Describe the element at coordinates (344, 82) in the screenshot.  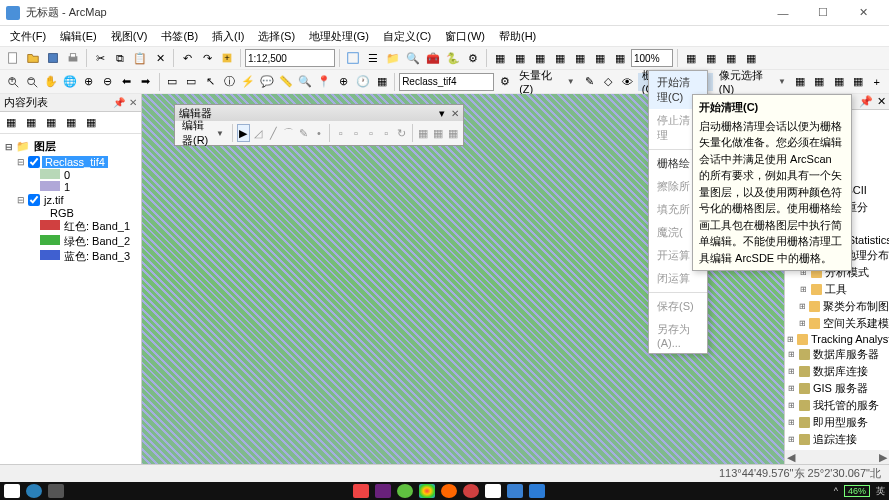
I see `go-to-xy-button: ⊕` at that location.